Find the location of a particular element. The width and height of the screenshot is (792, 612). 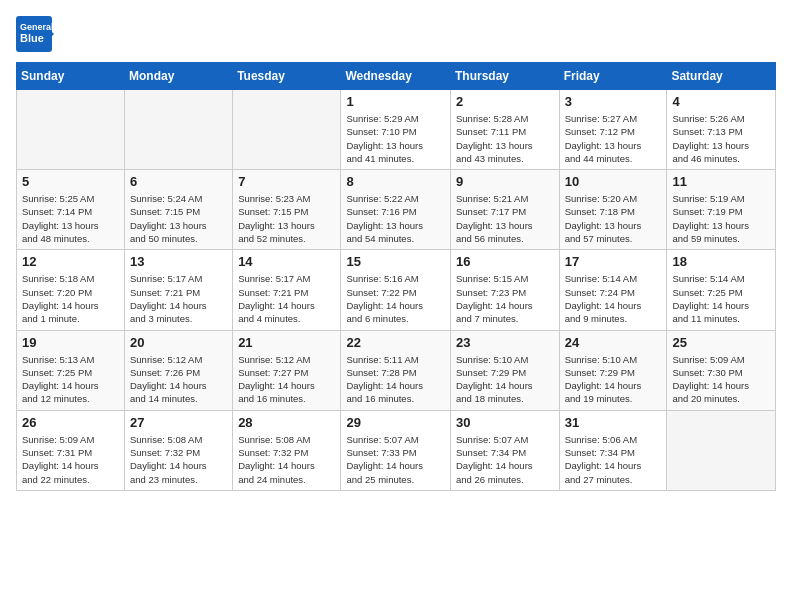

calendar-cell: 7Sunrise: 5:23 AM Sunset: 7:15 PM Daylig… is located at coordinates (287, 210).